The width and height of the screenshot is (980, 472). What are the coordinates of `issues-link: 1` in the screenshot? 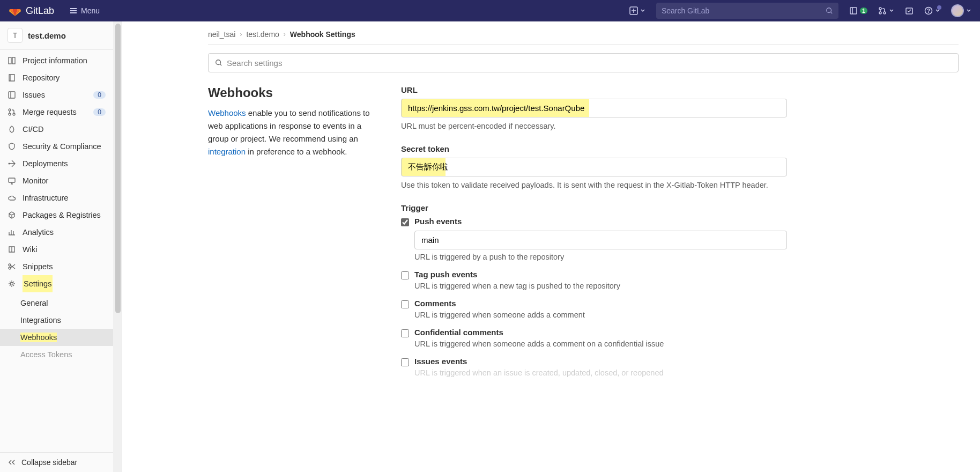 It's located at (858, 11).